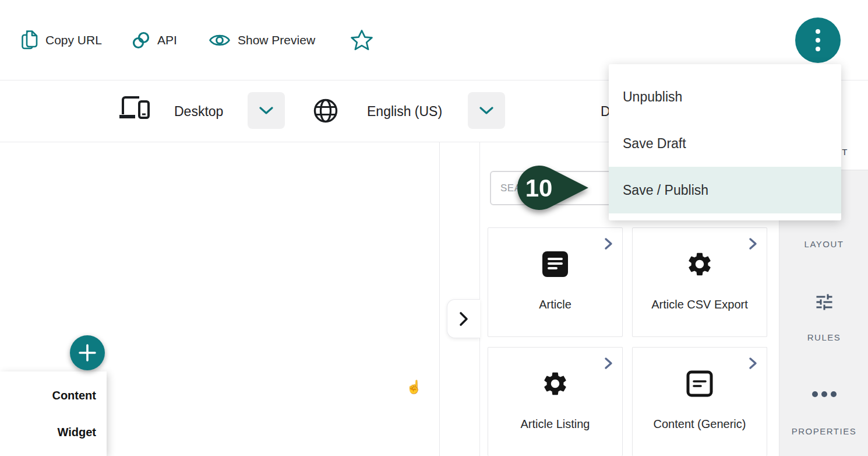  Describe the element at coordinates (199, 112) in the screenshot. I see `device-selector-label: Desktop` at that location.